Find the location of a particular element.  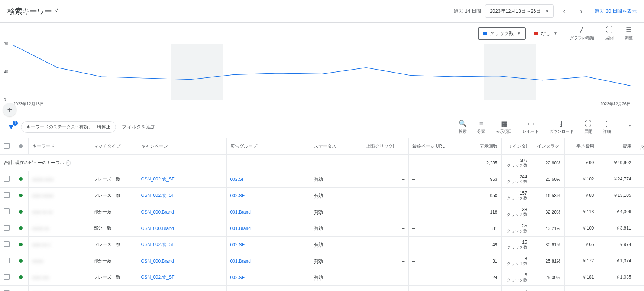

row-keyword: xxxx xx x is located at coordinates (59, 245).